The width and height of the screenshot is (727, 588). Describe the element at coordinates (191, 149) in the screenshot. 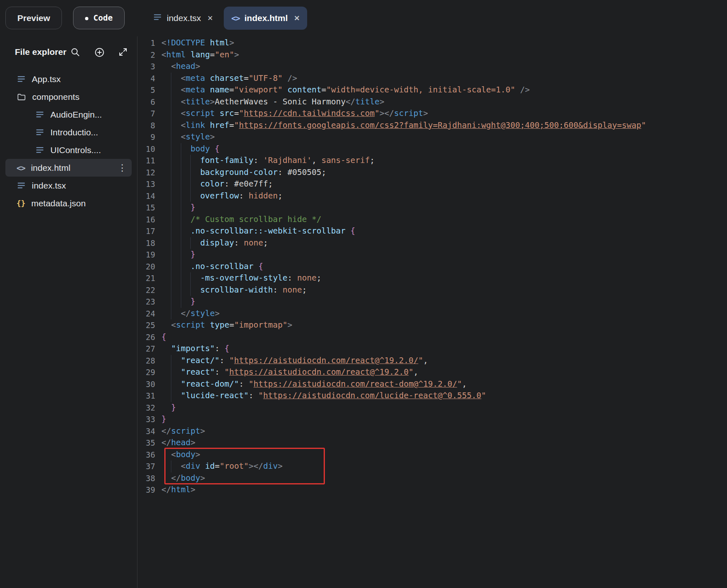

I see `line-content: body {` at that location.